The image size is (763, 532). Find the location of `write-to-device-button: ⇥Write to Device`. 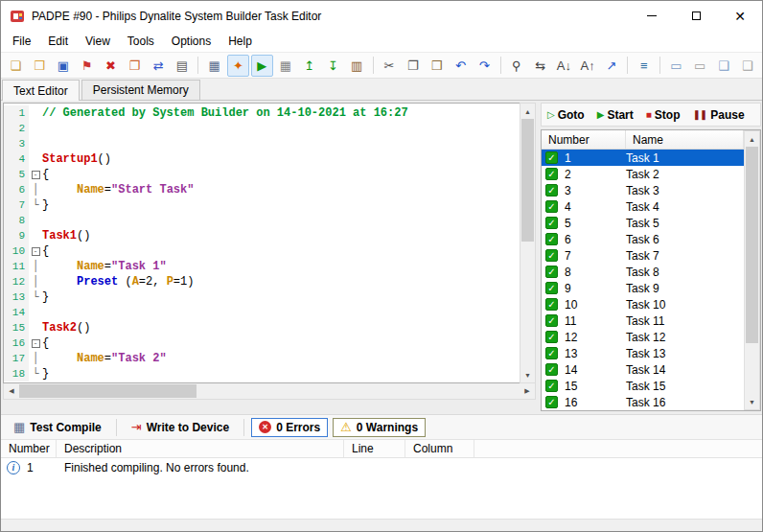

write-to-device-button: ⇥Write to Device is located at coordinates (180, 428).